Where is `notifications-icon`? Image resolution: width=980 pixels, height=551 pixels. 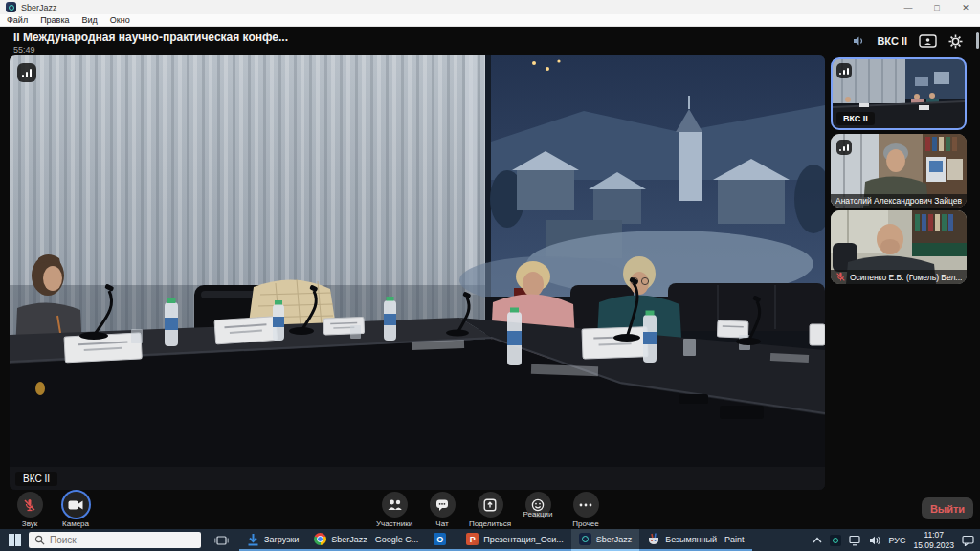 notifications-icon is located at coordinates (969, 540).